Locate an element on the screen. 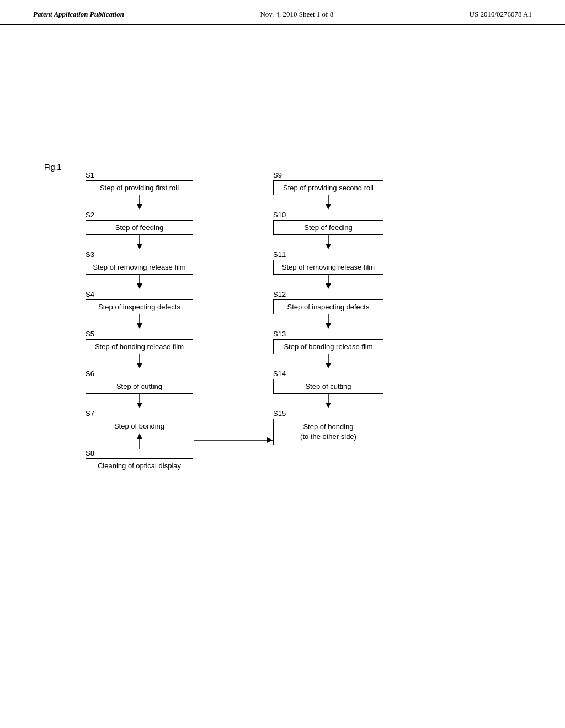  step-s13-box: Step of bonding release film is located at coordinates (328, 346).